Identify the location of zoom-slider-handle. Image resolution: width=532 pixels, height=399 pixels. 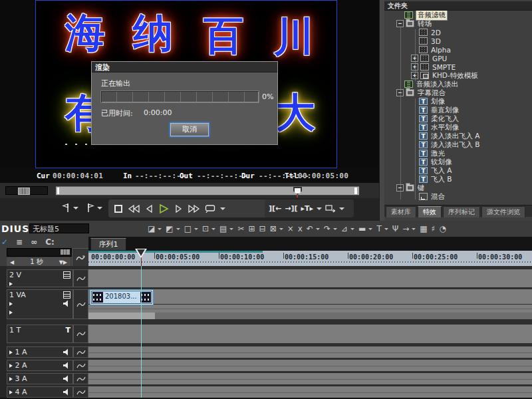
(65, 252).